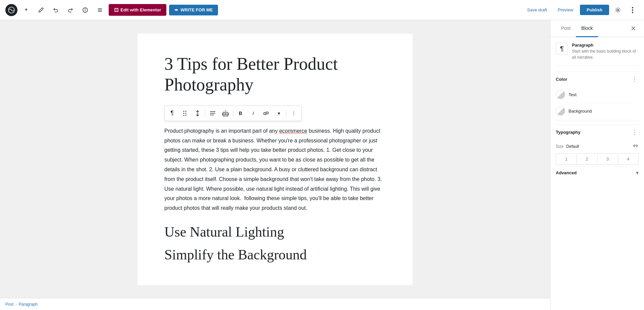  Describe the element at coordinates (100, 10) in the screenshot. I see `list-view-button` at that location.